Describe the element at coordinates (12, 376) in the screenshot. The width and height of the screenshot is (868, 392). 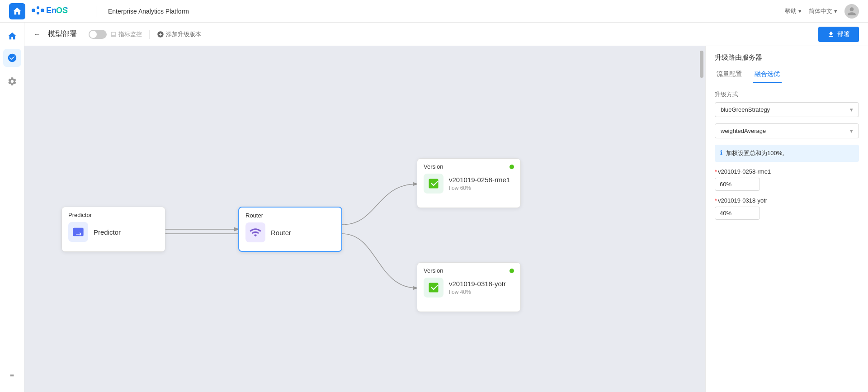
I see `sidebar-bottom: ≡` at that location.